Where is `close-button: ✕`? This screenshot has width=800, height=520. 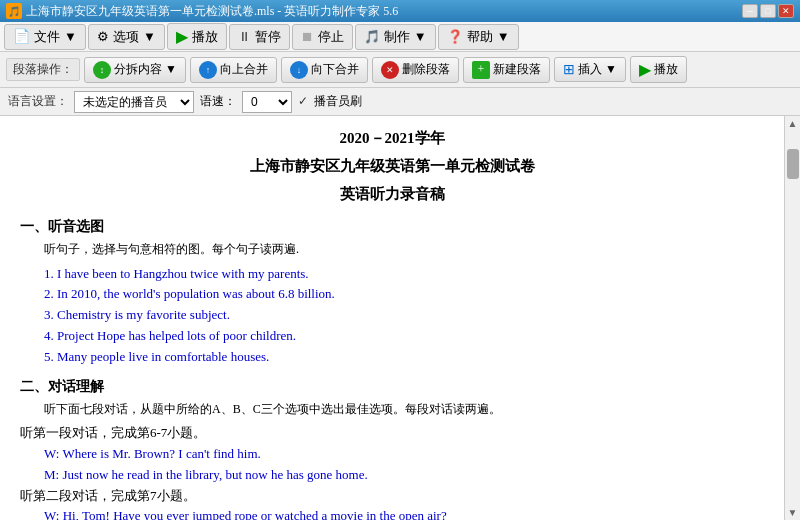
close-button: ✕ is located at coordinates (786, 11).